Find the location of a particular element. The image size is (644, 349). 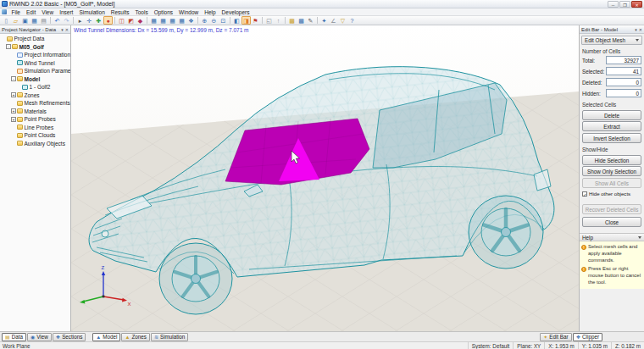

hide-selection-button: Hide Selection is located at coordinates (612, 160).